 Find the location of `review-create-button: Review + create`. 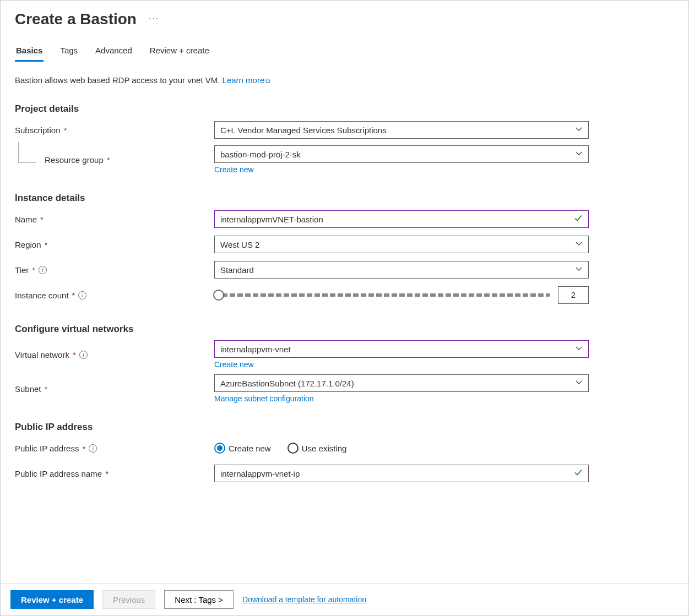

review-create-button: Review + create is located at coordinates (52, 599).